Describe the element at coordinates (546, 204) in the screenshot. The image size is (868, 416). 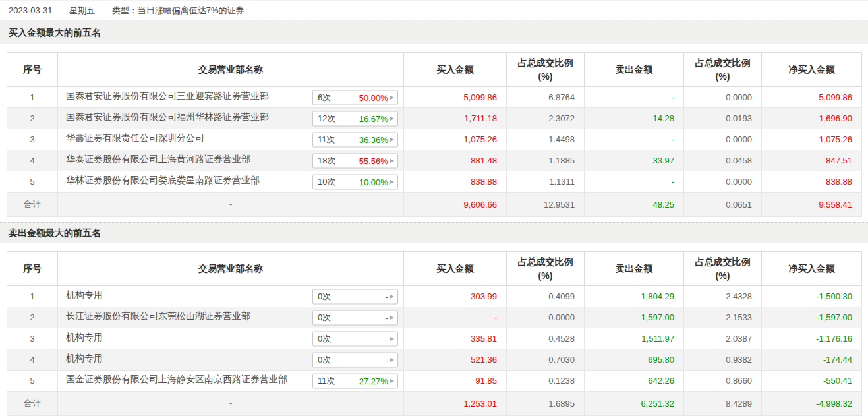
I see `buy-pct-cell: 12.9531` at that location.